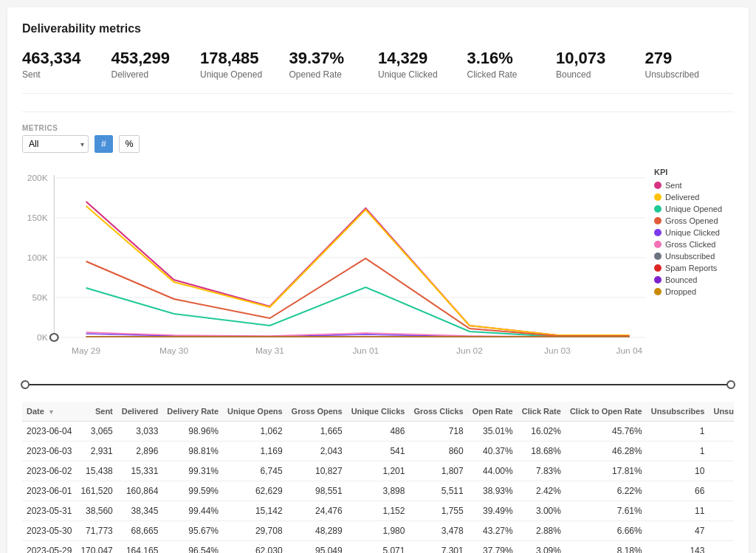 The height and width of the screenshot is (553, 756). Describe the element at coordinates (193, 511) in the screenshot. I see `cell-delivery_rate: 99.44%` at that location.